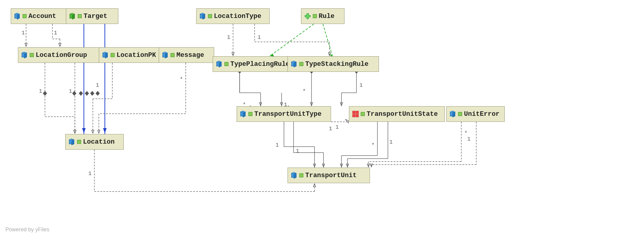 The image size is (644, 237). Describe the element at coordinates (238, 16) in the screenshot. I see `node-locationtype-label: LocationType` at that location.